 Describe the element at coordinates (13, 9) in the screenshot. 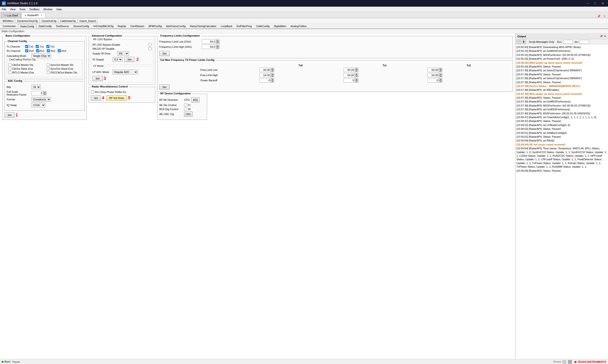

I see `menu-view: View` at that location.